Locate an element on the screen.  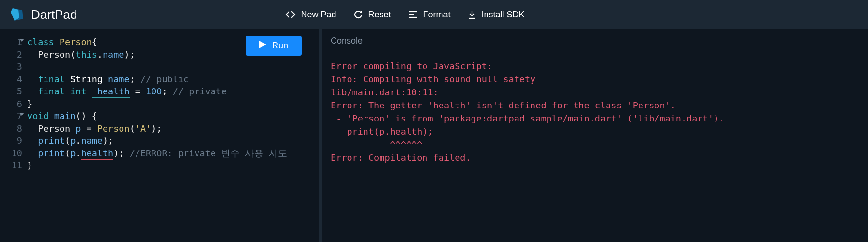
install-sdk-label: Install SDK is located at coordinates (503, 15).